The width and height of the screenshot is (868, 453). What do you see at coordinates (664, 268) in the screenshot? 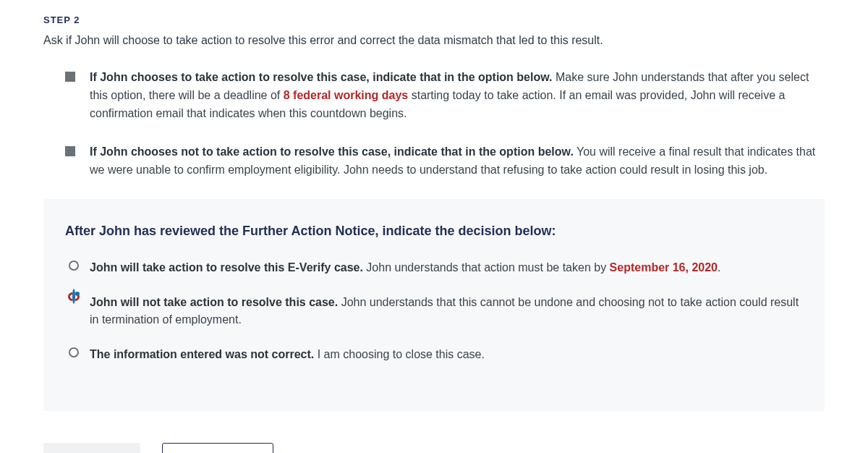
I see `radio-date: September 16, 2020` at bounding box center [664, 268].